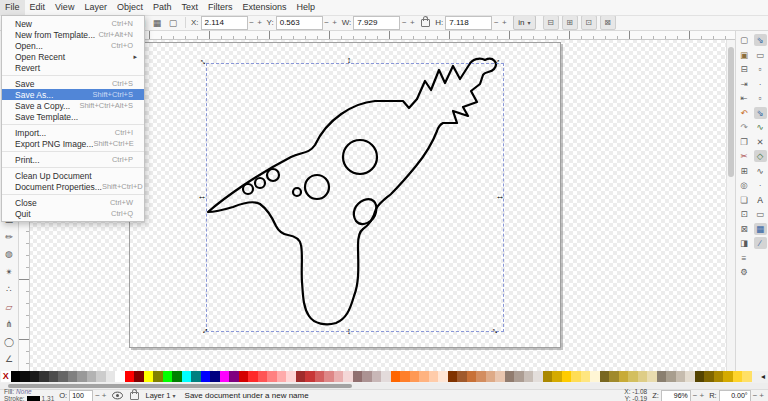  I want to click on command-button: ⊠, so click(744, 229).